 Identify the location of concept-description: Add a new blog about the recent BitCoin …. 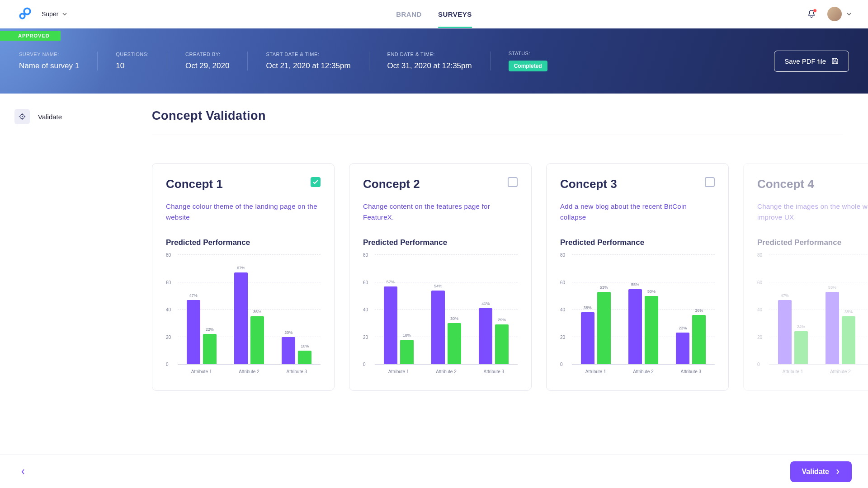
(637, 212).